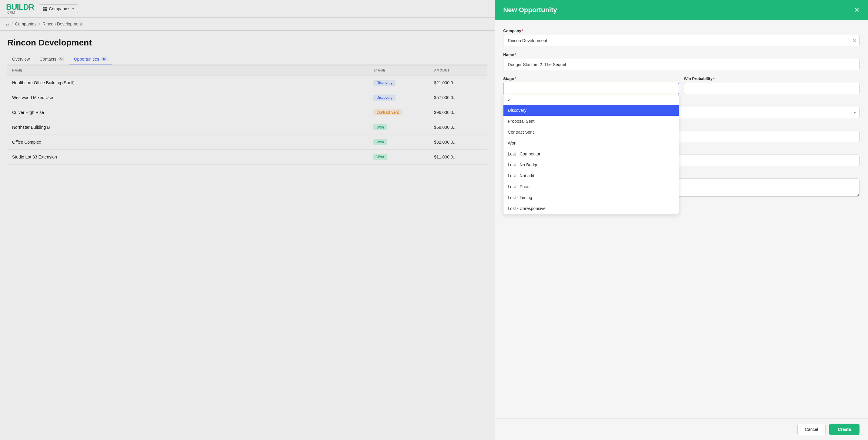 The width and height of the screenshot is (868, 440). I want to click on win-prob-label: Win Probability*, so click(772, 79).